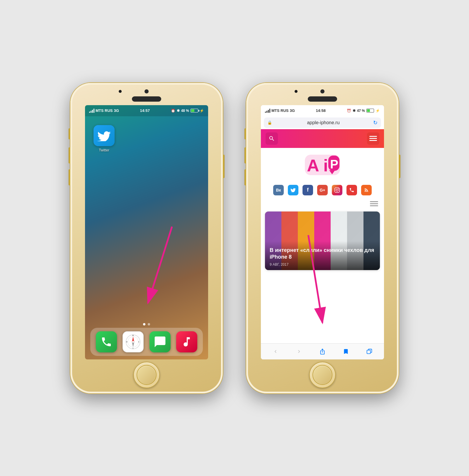  Describe the element at coordinates (276, 352) in the screenshot. I see `back-button` at that location.